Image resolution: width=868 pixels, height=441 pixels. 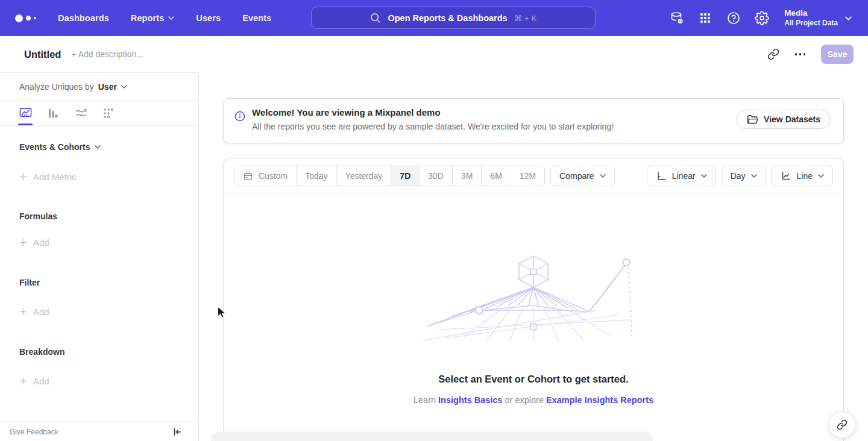 I want to click on breakdown-section: Breakdown, so click(x=108, y=352).